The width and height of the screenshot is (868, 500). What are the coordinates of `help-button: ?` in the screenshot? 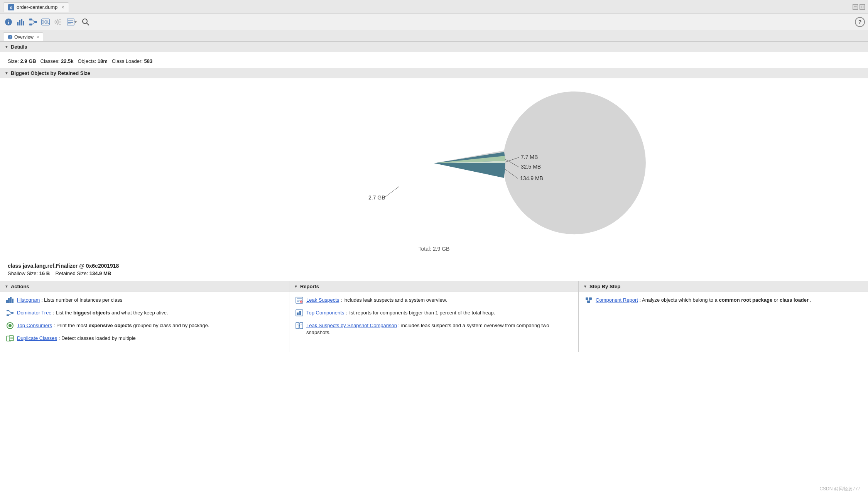 It's located at (860, 22).